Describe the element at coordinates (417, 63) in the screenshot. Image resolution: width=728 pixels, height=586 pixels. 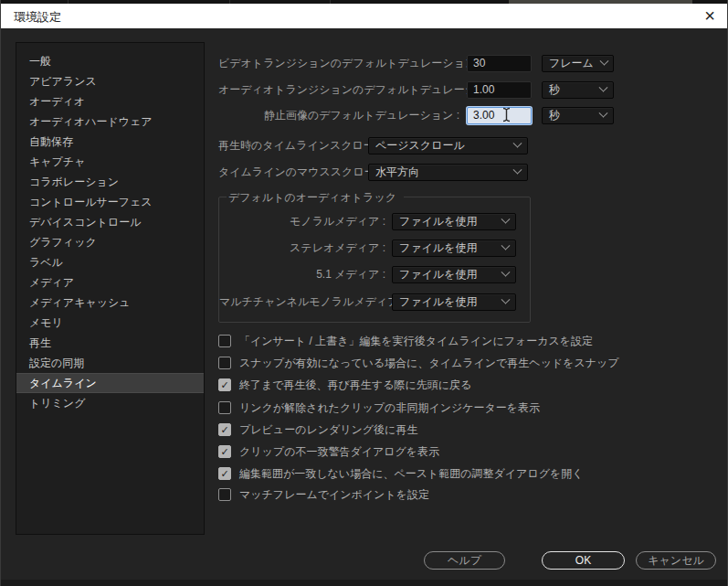
I see `video-transition-duration-row: ビデオトランジションのデフォルトデュレーション : フレーム` at that location.